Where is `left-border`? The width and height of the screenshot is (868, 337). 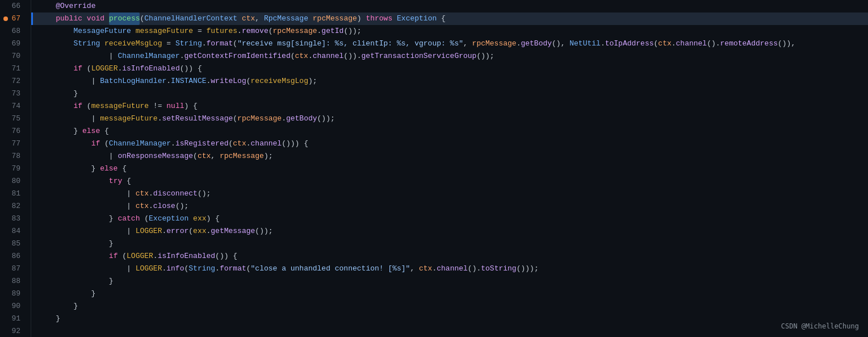 left-border is located at coordinates (32, 19).